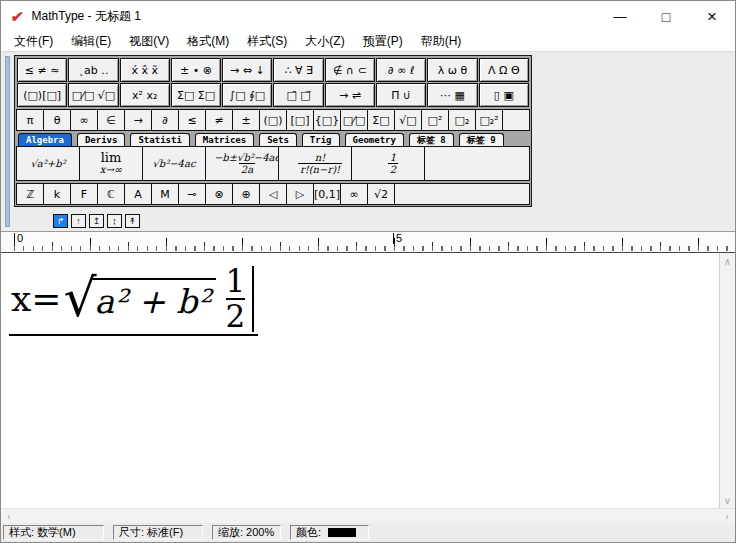 The width and height of the screenshot is (736, 543). Describe the element at coordinates (300, 120) in the screenshot. I see `small-symbol-button: [□]` at that location.